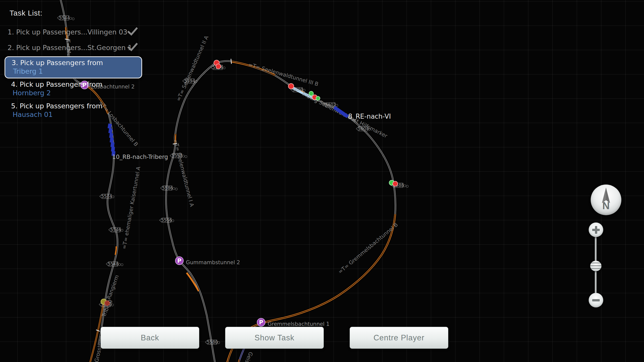 This screenshot has width=644, height=362. I want to click on signal-marker: 5580, so click(213, 342).